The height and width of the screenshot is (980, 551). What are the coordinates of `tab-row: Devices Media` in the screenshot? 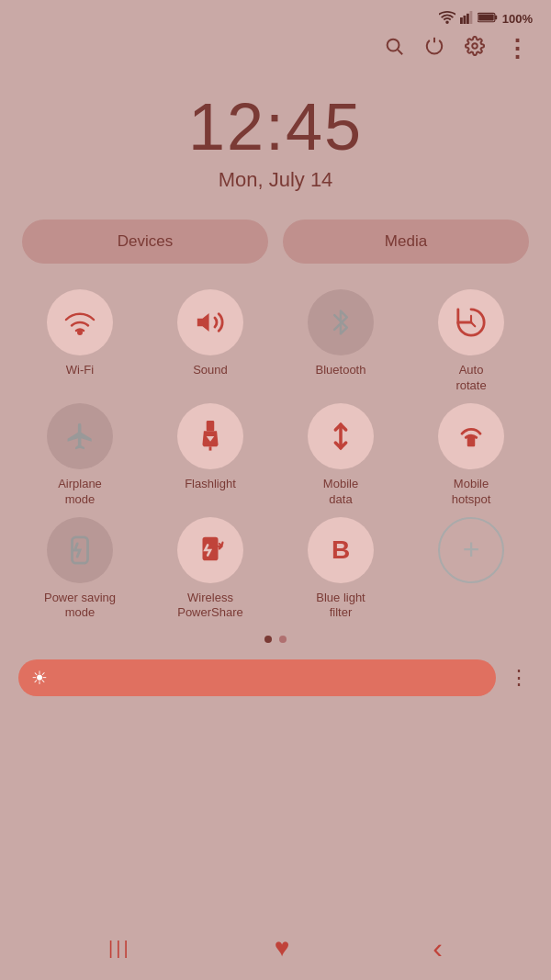 It's located at (276, 237).